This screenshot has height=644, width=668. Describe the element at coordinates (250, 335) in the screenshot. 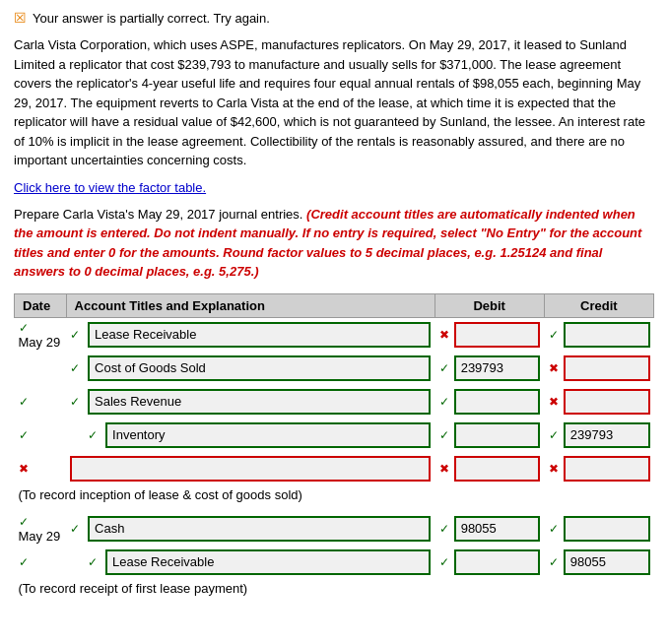

I see `account-cell-1: ✓` at that location.